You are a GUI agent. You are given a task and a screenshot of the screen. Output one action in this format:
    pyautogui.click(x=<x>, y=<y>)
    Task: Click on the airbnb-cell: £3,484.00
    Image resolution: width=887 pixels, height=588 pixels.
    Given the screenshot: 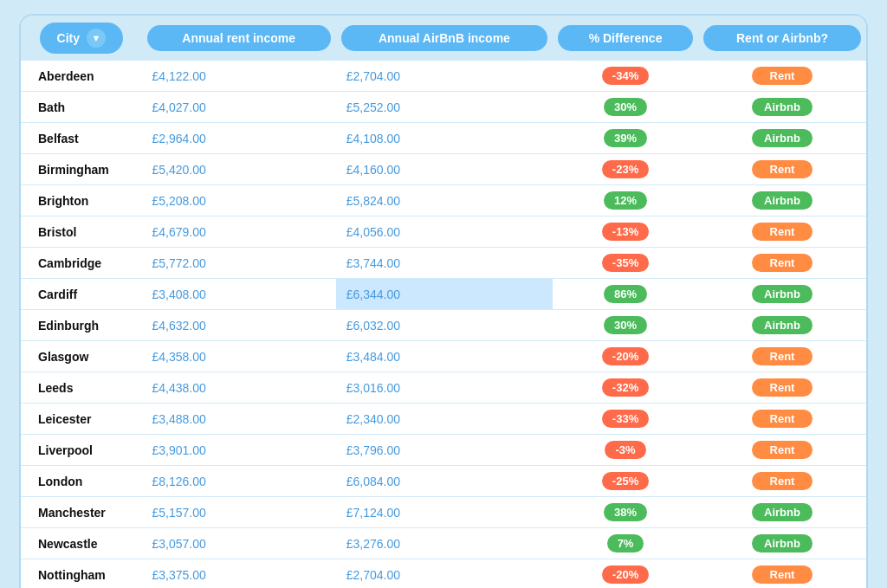 What is the action you would take?
    pyautogui.click(x=444, y=357)
    